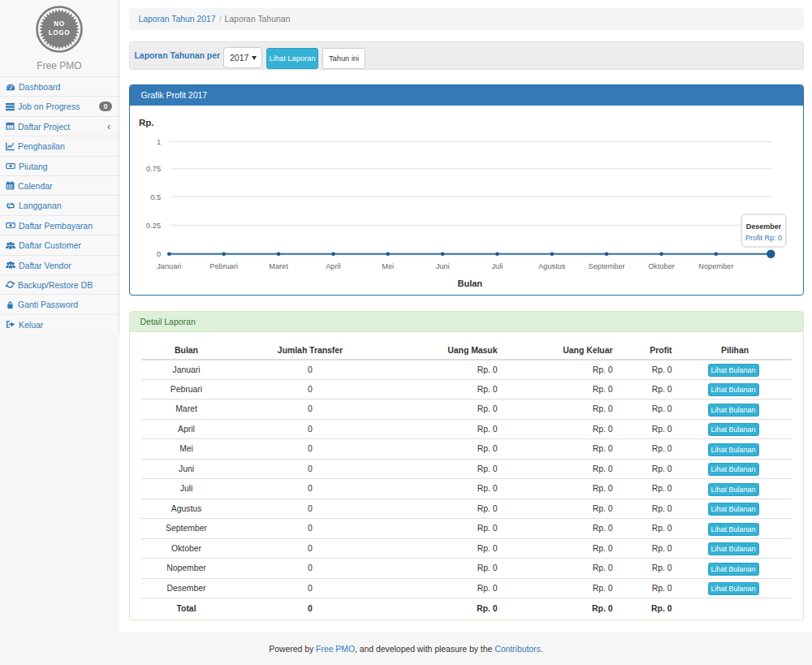 This screenshot has height=665, width=812. I want to click on svg-text: 0.75, so click(153, 169).